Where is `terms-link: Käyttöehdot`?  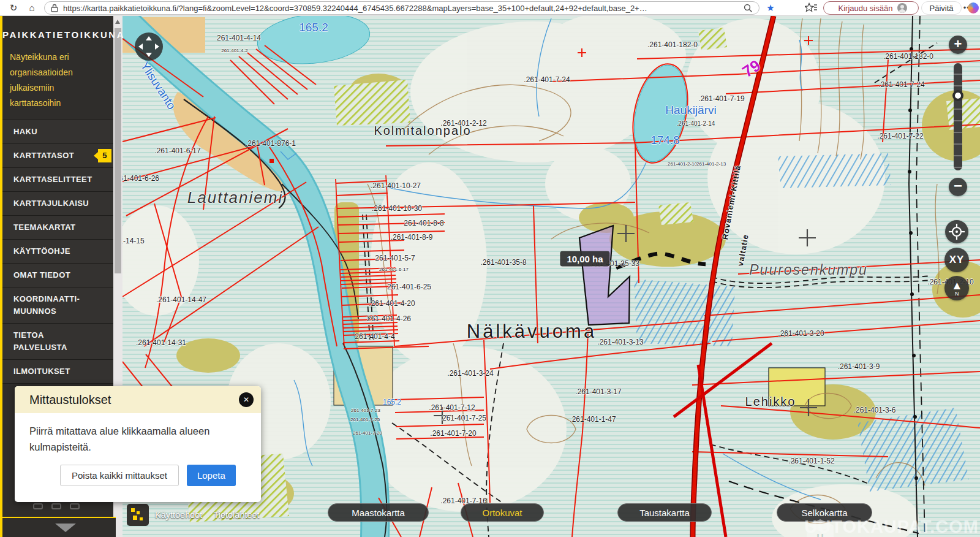
terms-link: Käyttöehdot is located at coordinates (179, 515).